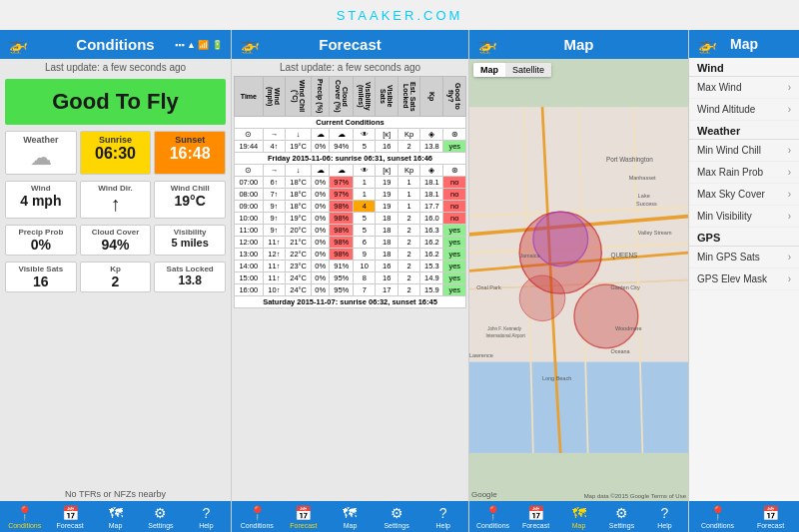 Image resolution: width=799 pixels, height=532 pixels. I want to click on nav-map: 🗺 Map, so click(116, 517).